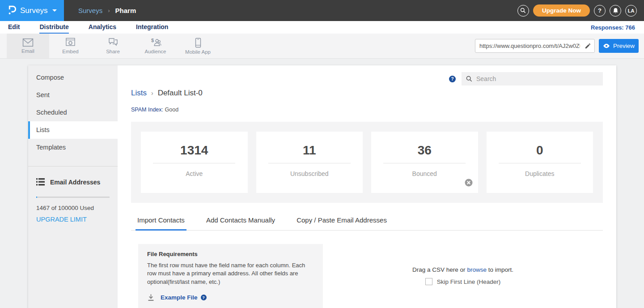 The width and height of the screenshot is (644, 308). Describe the element at coordinates (113, 51) in the screenshot. I see `toolbar-item-label: Share` at that location.